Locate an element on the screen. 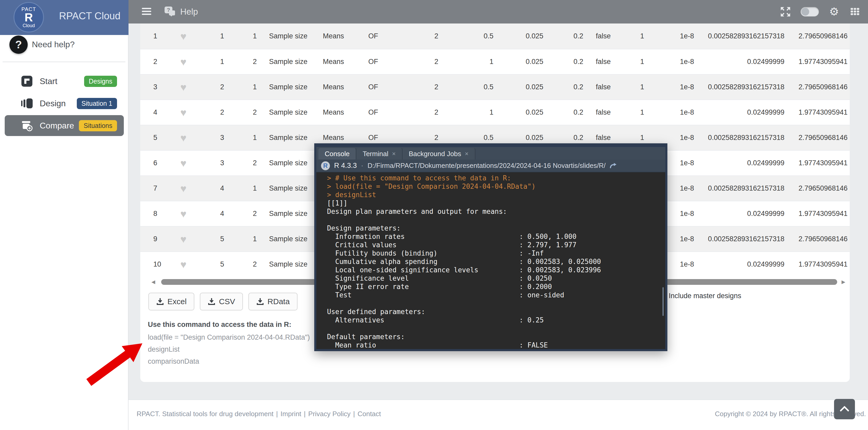 Image resolution: width=868 pixels, height=430 pixels. sidebar-item-design: Design Situation 1 is located at coordinates (64, 103).